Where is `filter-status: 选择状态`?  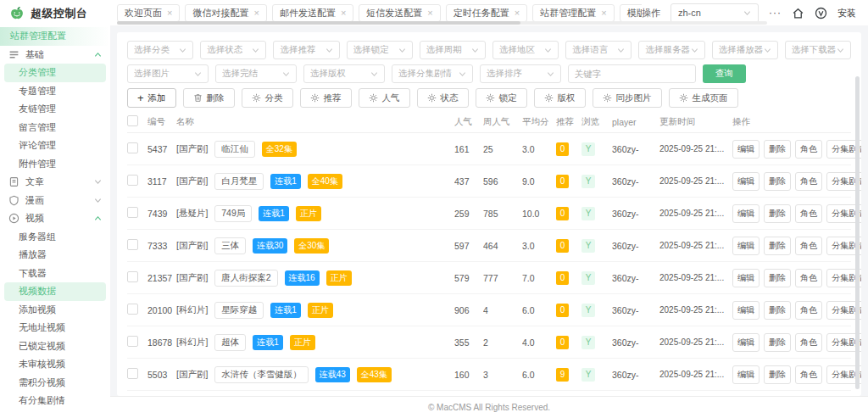
filter-status: 选择状态 is located at coordinates (233, 50).